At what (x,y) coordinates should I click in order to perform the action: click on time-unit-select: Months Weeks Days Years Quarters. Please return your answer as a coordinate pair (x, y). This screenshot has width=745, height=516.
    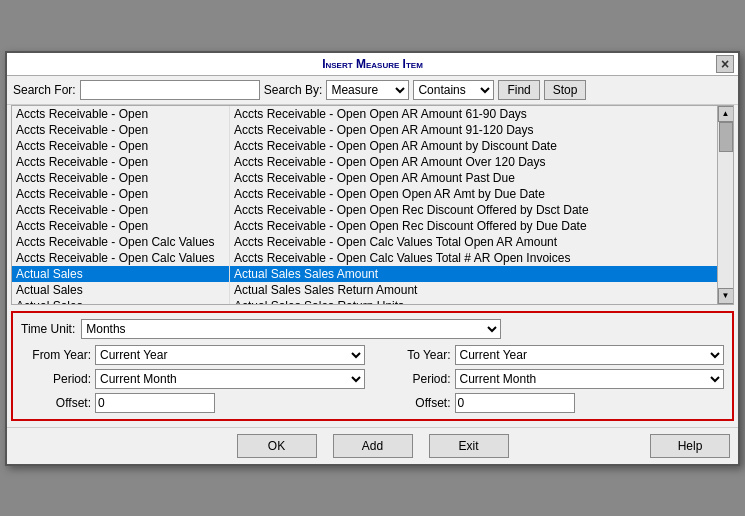
    Looking at the image, I should click on (291, 329).